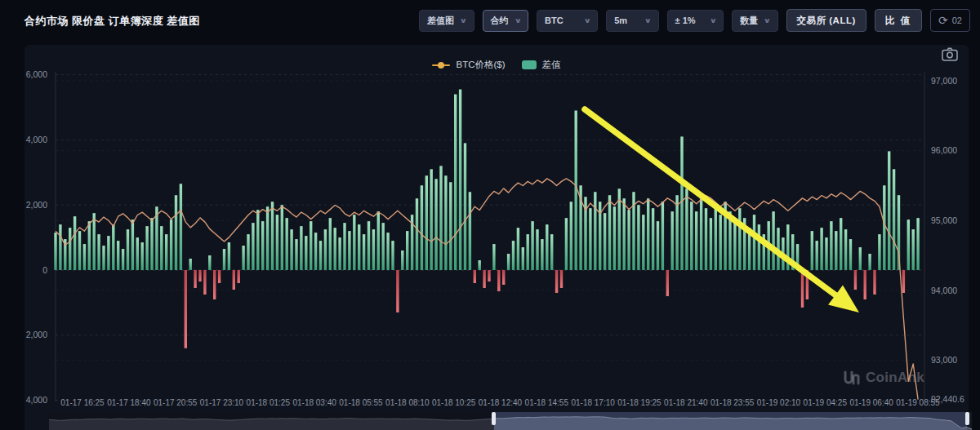 The image size is (980, 430). What do you see at coordinates (967, 419) in the screenshot?
I see `navigator-handle-right` at bounding box center [967, 419].